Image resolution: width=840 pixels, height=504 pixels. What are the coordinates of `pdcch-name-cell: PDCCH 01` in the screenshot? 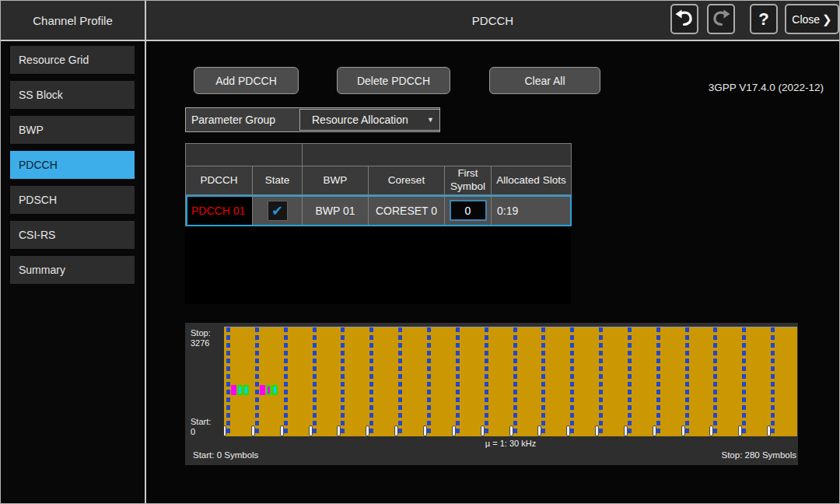 It's located at (219, 211).